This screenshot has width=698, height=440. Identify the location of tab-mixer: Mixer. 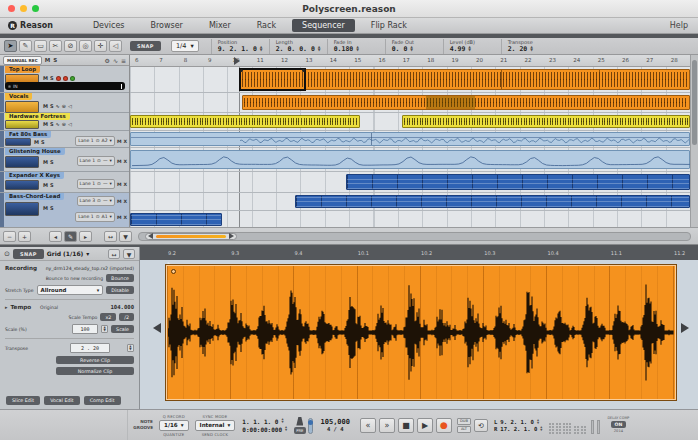
(220, 26).